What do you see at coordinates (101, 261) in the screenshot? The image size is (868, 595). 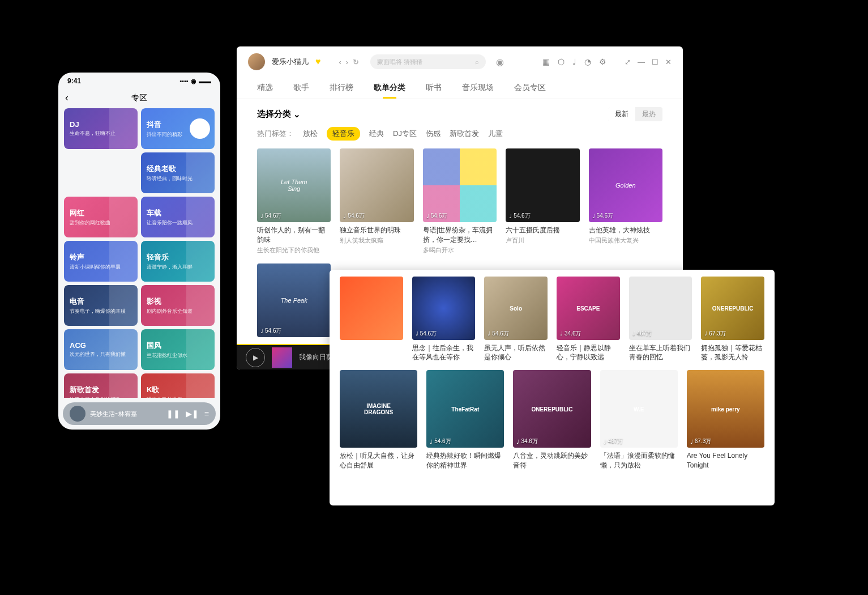 I see `category-card: 铃声清新小调叫醒你的早晨` at bounding box center [101, 261].